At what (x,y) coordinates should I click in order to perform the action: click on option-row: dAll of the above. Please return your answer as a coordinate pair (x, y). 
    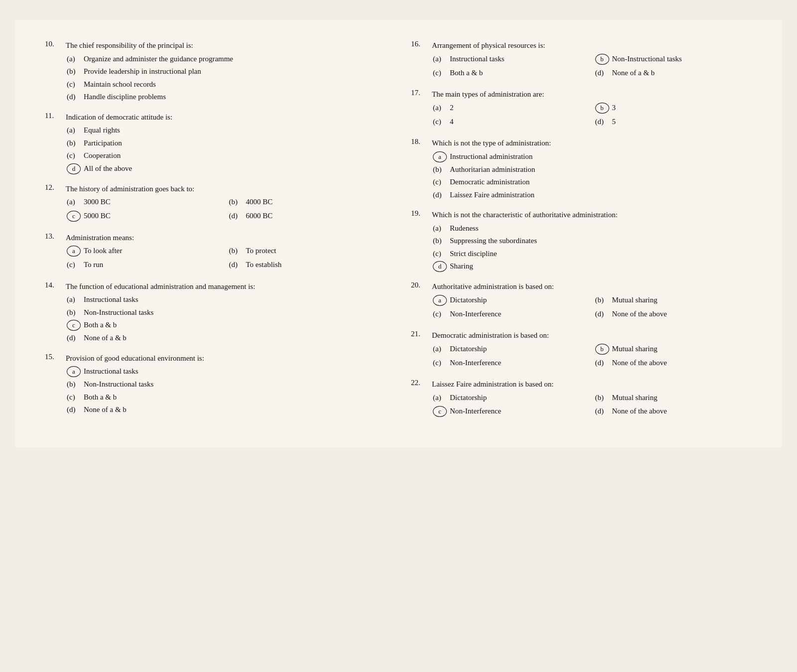
    Looking at the image, I should click on (226, 168).